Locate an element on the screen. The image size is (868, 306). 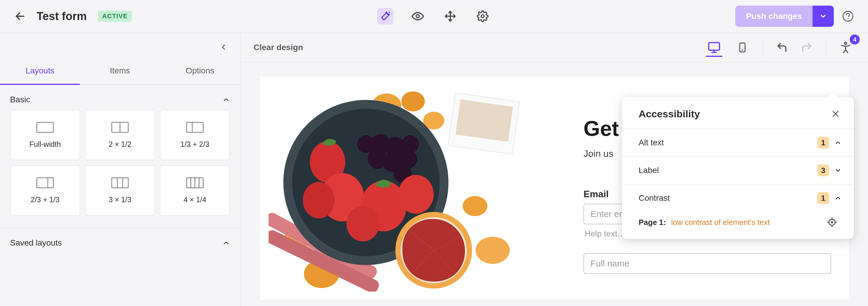
a11y-row-label: Label 3 is located at coordinates (738, 170).